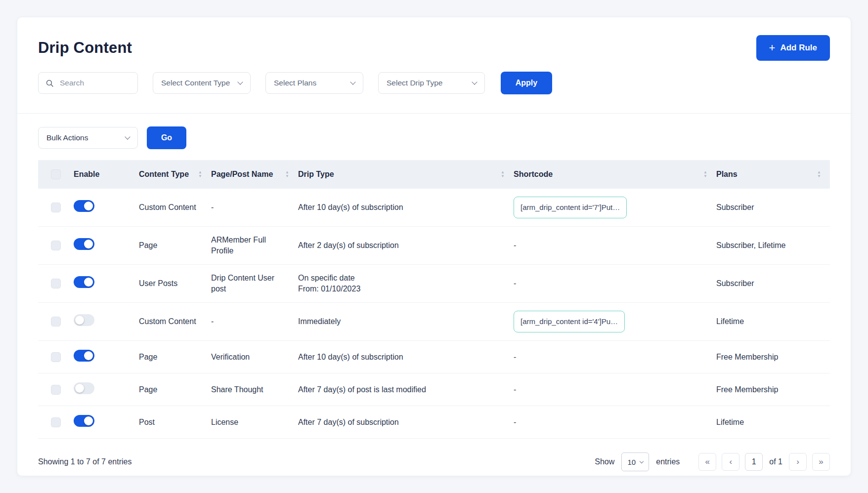 This screenshot has height=493, width=868. I want to click on go-button: Go, so click(167, 138).